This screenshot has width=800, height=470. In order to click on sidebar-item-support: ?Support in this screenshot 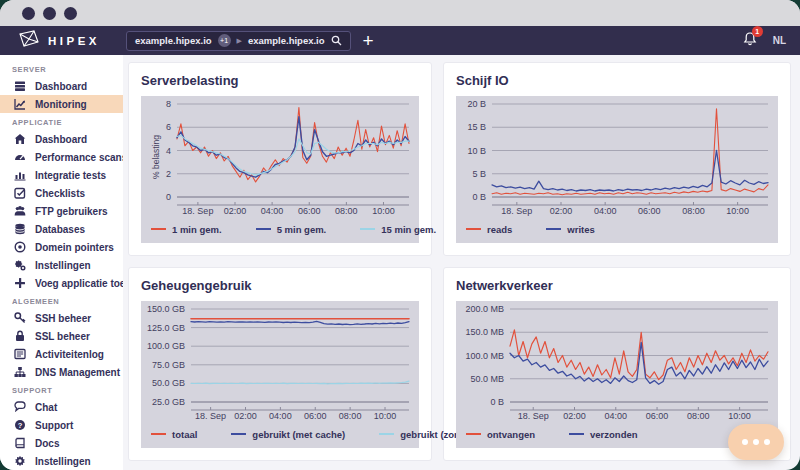, I will do `click(62, 425)`.